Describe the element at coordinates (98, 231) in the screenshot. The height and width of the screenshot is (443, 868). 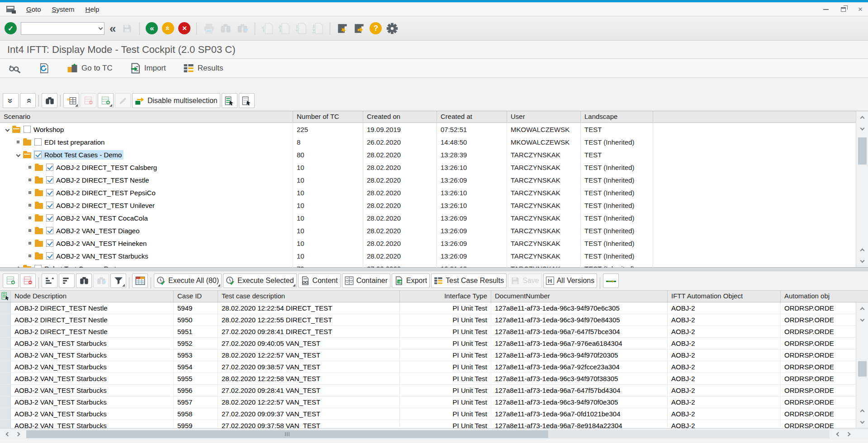
I see `tree-node-label: AOBJ-2 VAN_TEST Diageo` at that location.